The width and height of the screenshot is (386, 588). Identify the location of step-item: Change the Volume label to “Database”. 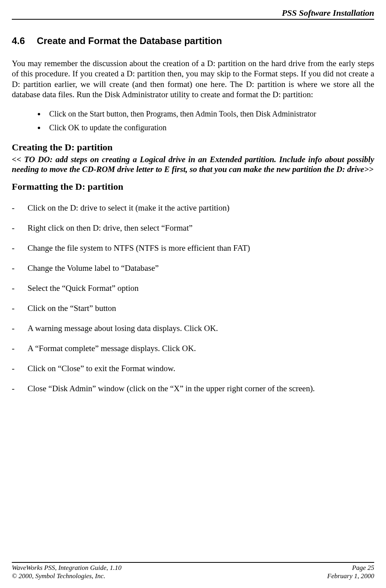
(193, 268).